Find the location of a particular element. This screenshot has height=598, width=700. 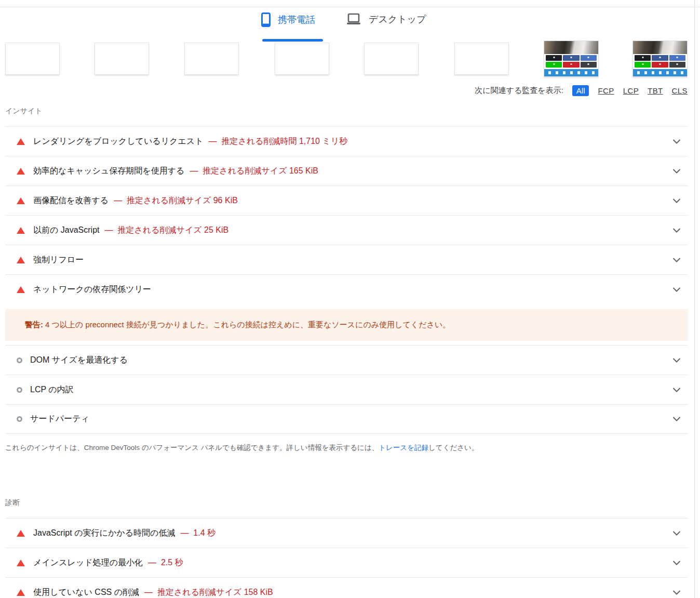

audit-savings: — 推定される削減サイズ 96 KiB is located at coordinates (176, 201).